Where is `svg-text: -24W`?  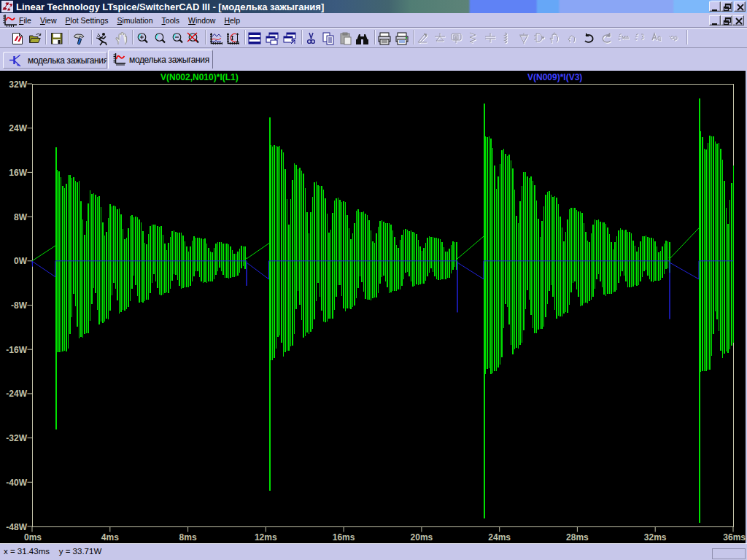 svg-text: -24W is located at coordinates (16, 394).